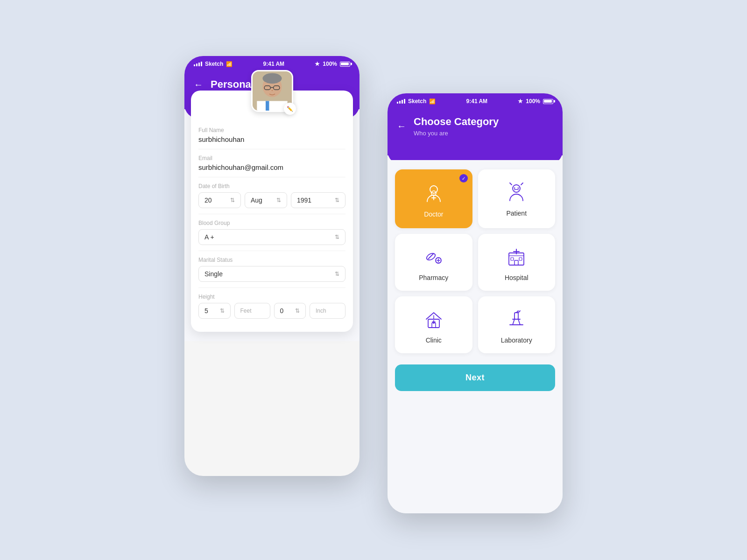 The image size is (747, 560). Describe the element at coordinates (433, 214) in the screenshot. I see `doctor-label: Doctor` at that location.